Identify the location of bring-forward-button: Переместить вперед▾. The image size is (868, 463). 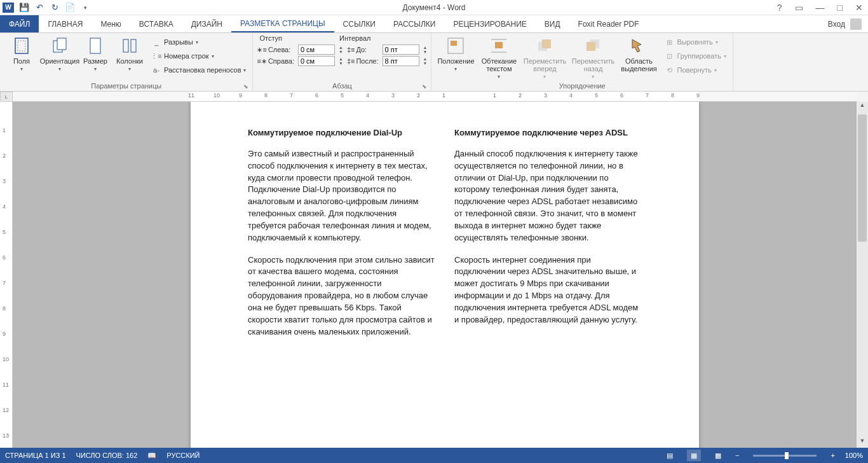
(545, 57).